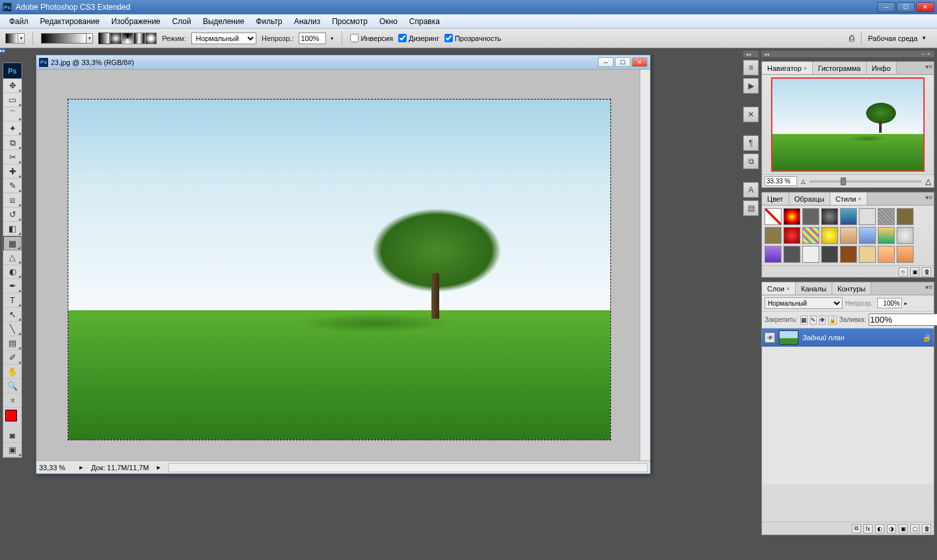 The height and width of the screenshot is (560, 937). What do you see at coordinates (12, 243) in the screenshot?
I see `gradient-tool: ▦` at bounding box center [12, 243].